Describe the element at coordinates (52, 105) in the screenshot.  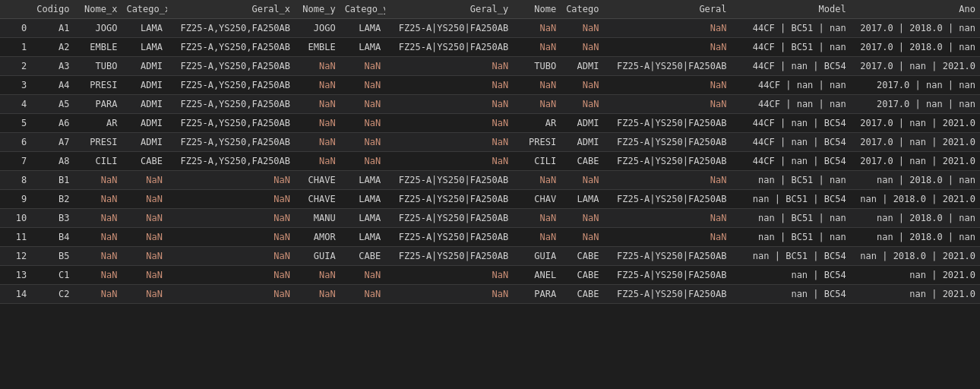
I see `table-cell-codigo: A5` at that location.